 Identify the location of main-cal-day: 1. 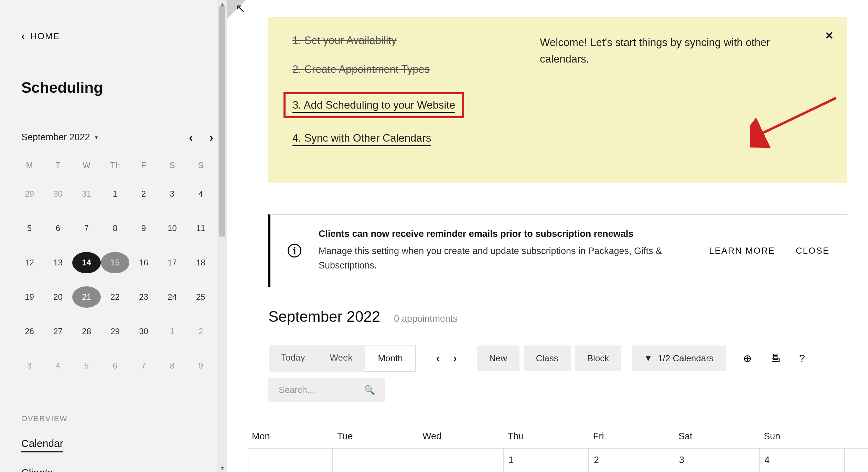
(546, 460).